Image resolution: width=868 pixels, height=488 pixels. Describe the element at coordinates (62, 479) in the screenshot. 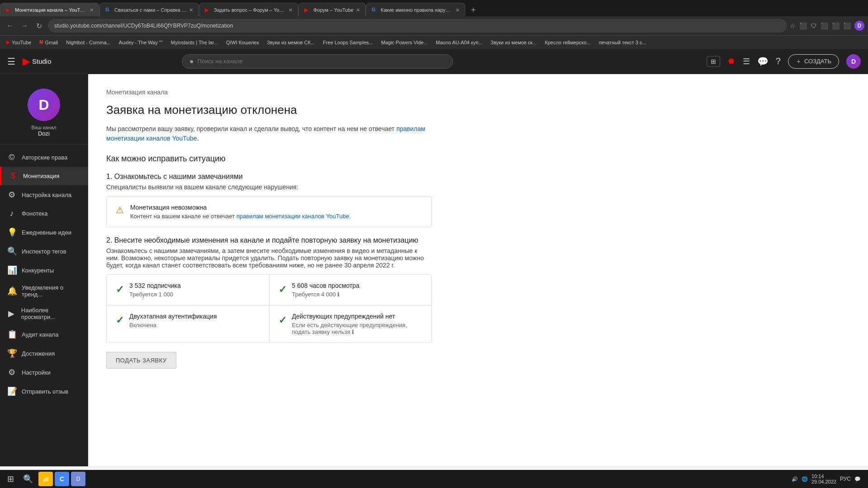

I see `taskbar-chrome: C` at that location.